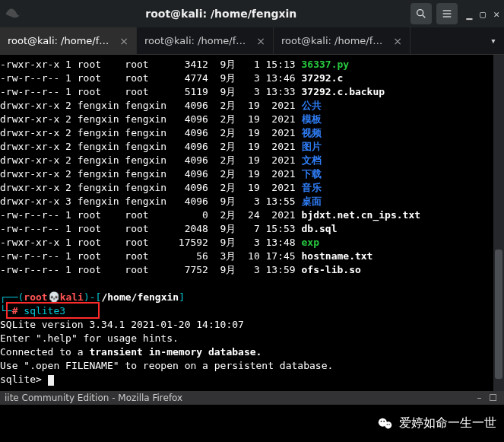  What do you see at coordinates (252, 398) in the screenshot?
I see `firefox-titlebar-fragment: iite Community Edition - Mozilla Firefox…` at bounding box center [252, 398].